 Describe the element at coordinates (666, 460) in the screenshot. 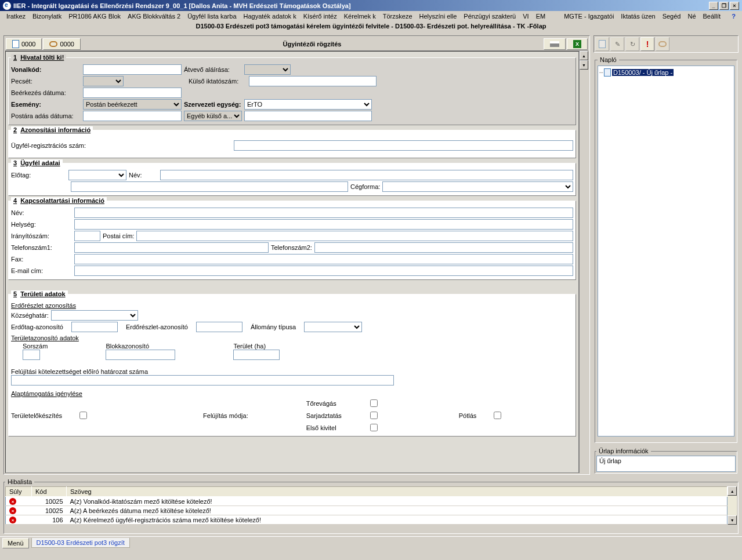

I see `urlap-info-panel: Űrlap információk Új űrlap` at that location.